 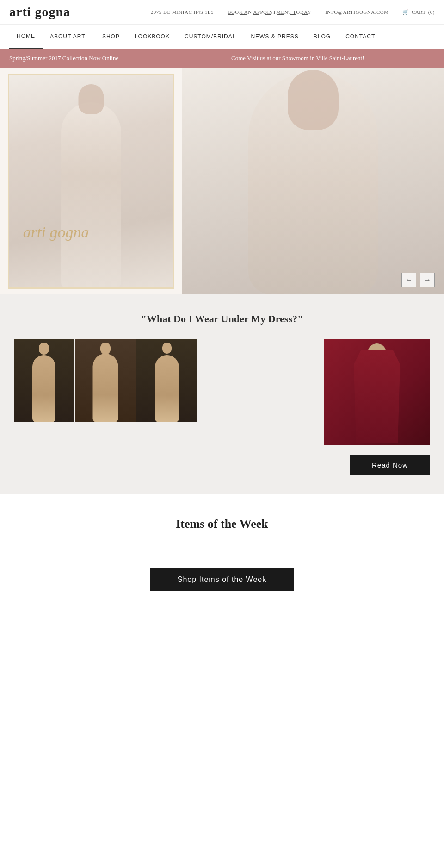 What do you see at coordinates (40, 12) in the screenshot?
I see `logo: arti gogna` at bounding box center [40, 12].